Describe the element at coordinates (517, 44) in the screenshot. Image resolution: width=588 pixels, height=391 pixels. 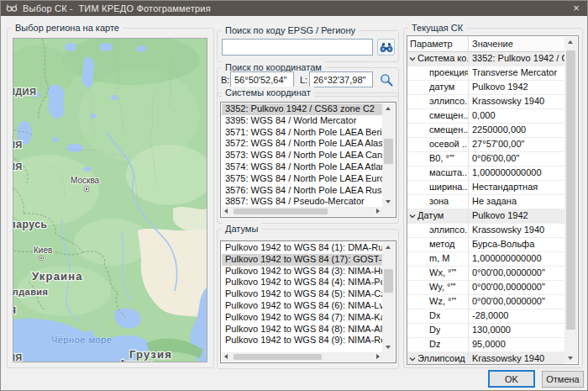
I see `column-header-value: Значение` at that location.